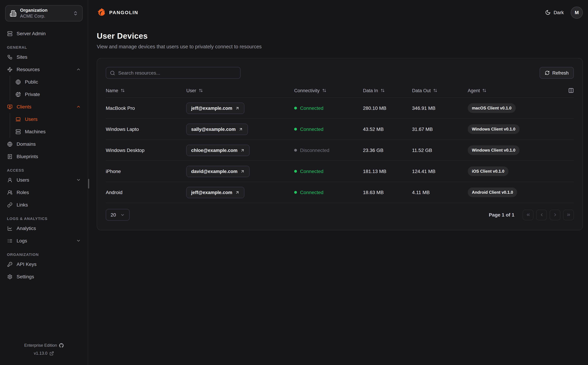 This screenshot has height=365, width=588. What do you see at coordinates (577, 13) in the screenshot?
I see `avatar-initial: M` at bounding box center [577, 13].